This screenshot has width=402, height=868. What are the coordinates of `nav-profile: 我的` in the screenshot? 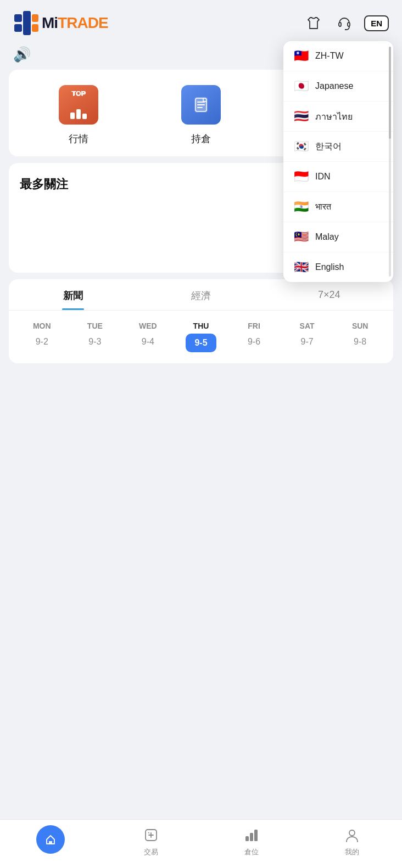 It's located at (352, 841).